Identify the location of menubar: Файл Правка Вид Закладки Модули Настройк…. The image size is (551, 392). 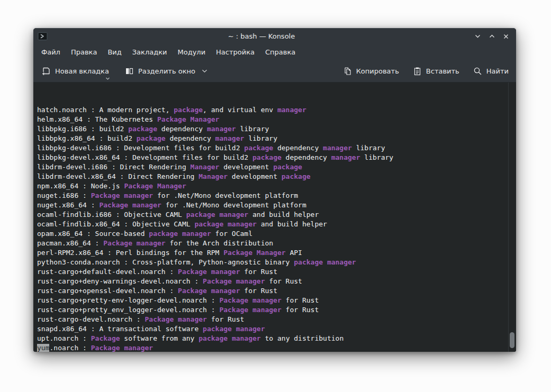
(275, 52).